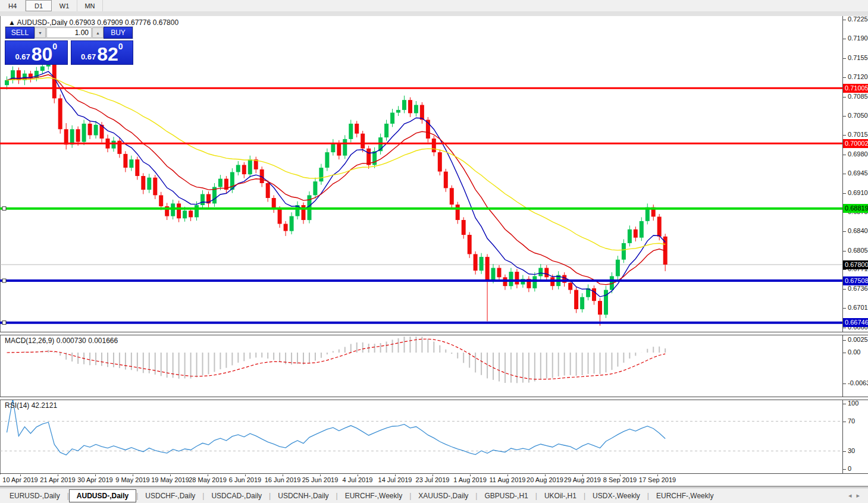 Image resolution: width=868 pixels, height=503 pixels. Describe the element at coordinates (858, 96) in the screenshot. I see `y-axis-label: 0.70850` at that location.